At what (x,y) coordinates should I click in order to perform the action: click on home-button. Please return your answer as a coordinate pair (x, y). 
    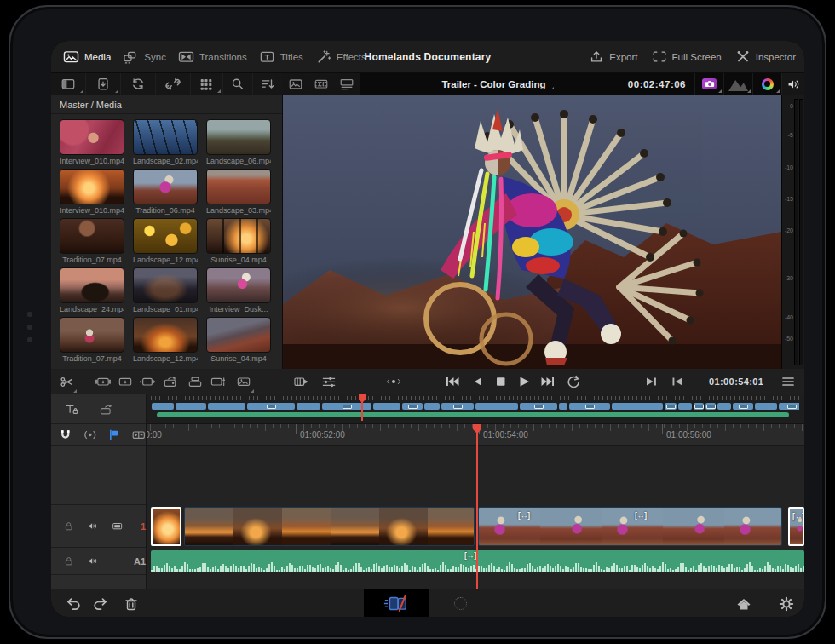
    Looking at the image, I should click on (744, 603).